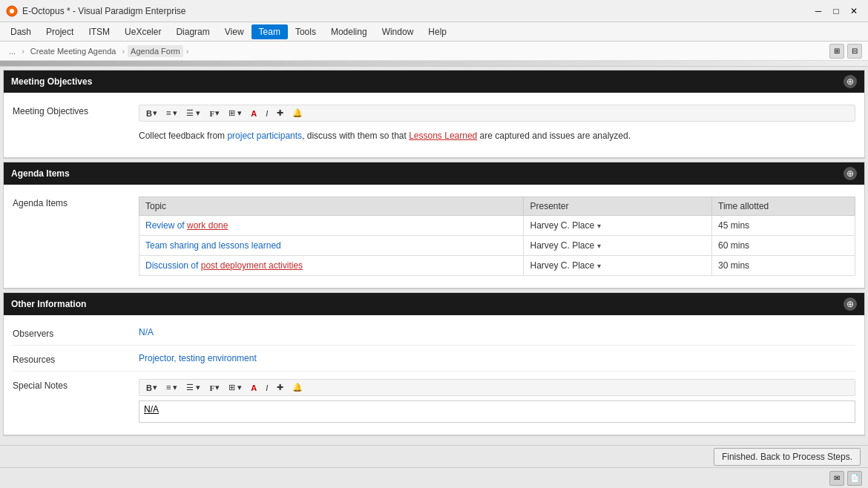 The height and width of the screenshot is (488, 868). Describe the element at coordinates (434, 334) in the screenshot. I see `observers-field-row: Observers N/A` at that location.